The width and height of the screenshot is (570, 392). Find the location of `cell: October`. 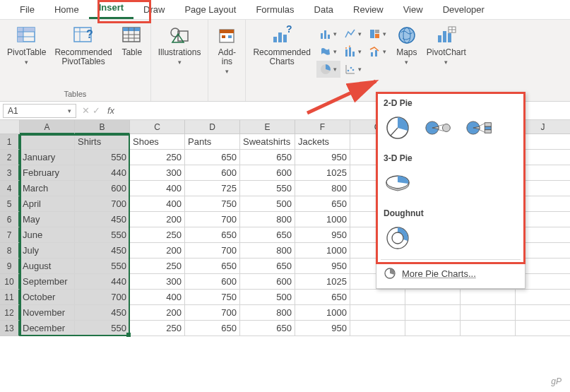

cell: October is located at coordinates (47, 297).